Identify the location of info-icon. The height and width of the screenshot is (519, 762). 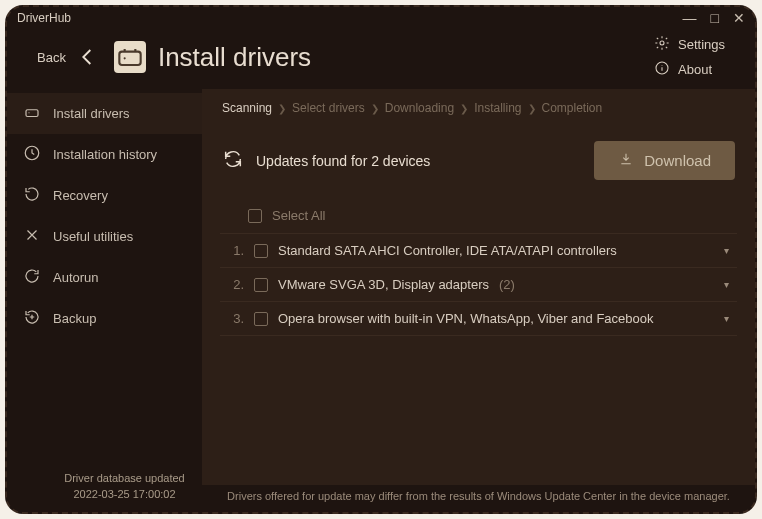
(662, 70).